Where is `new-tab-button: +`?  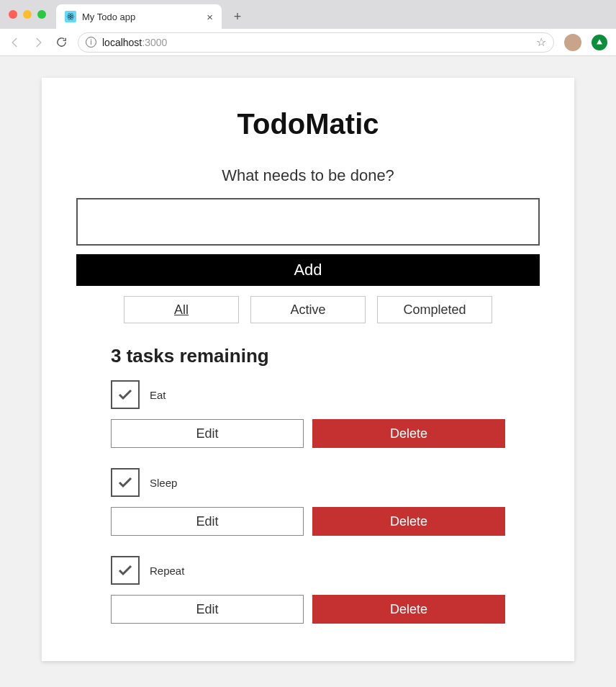 new-tab-button: + is located at coordinates (237, 17).